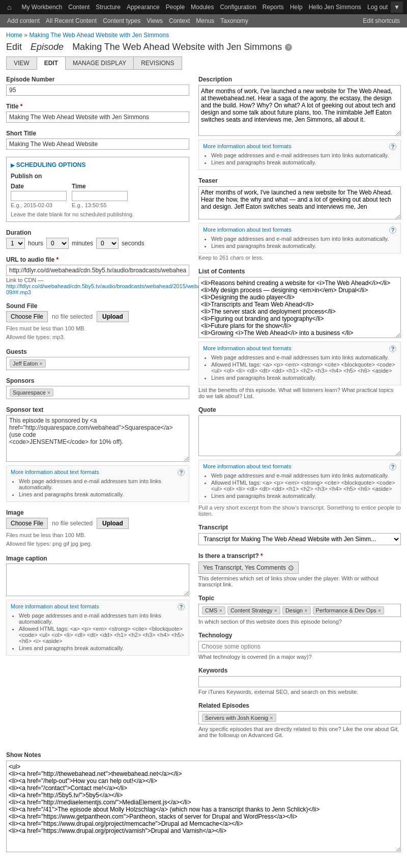  Describe the element at coordinates (300, 410) in the screenshot. I see `quote-label: Quote` at that location.